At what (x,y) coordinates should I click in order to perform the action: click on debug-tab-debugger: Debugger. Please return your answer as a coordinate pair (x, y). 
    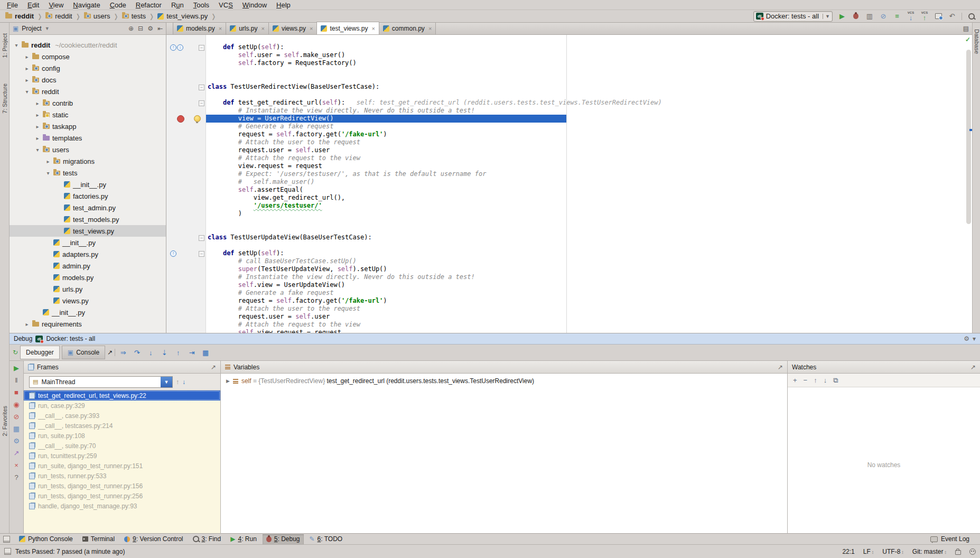
    Looking at the image, I should click on (40, 352).